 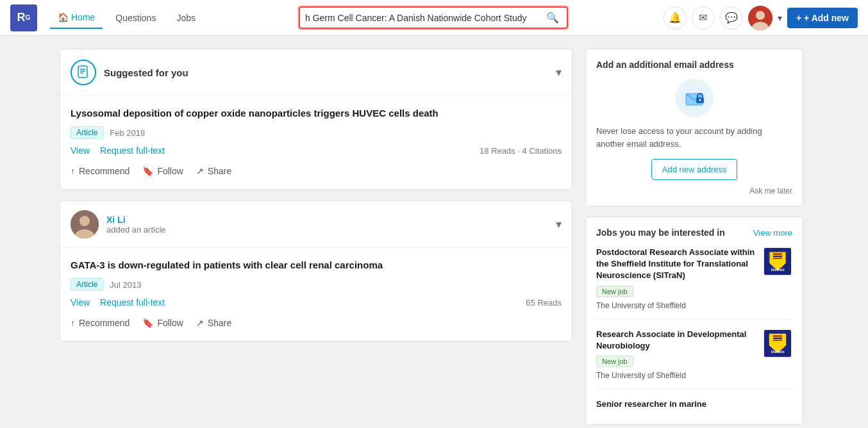 I want to click on user-article-actions: ↑ Recommend 🔖 Follow ↗ Share, so click(x=316, y=323).